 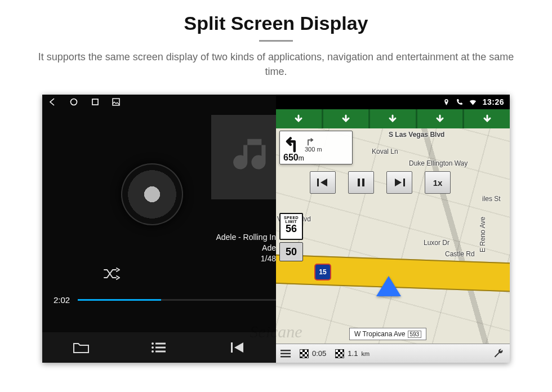 I want to click on playback-speed-button: 1x, so click(x=438, y=182).